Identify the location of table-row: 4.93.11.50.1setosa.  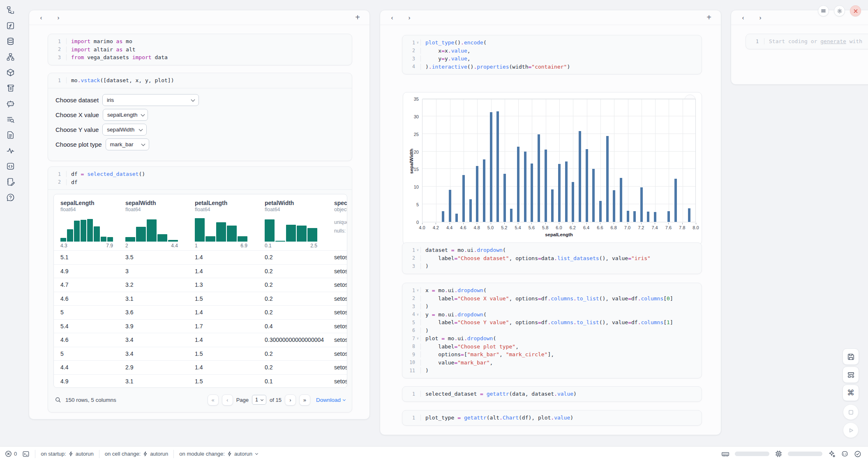
(201, 381).